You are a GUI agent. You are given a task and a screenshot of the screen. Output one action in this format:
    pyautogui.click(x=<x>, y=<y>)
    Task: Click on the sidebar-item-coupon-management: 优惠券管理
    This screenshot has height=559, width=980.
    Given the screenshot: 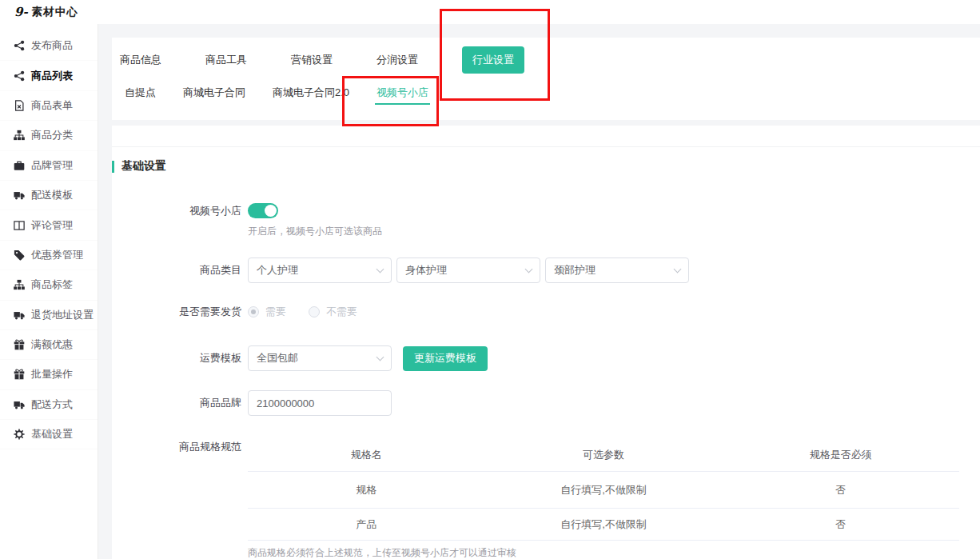 What is the action you would take?
    pyautogui.click(x=49, y=256)
    